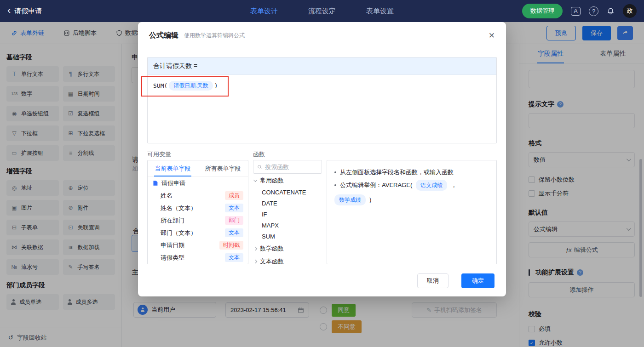  What do you see at coordinates (234, 221) in the screenshot?
I see `variable-type-tag: 部门` at bounding box center [234, 221].